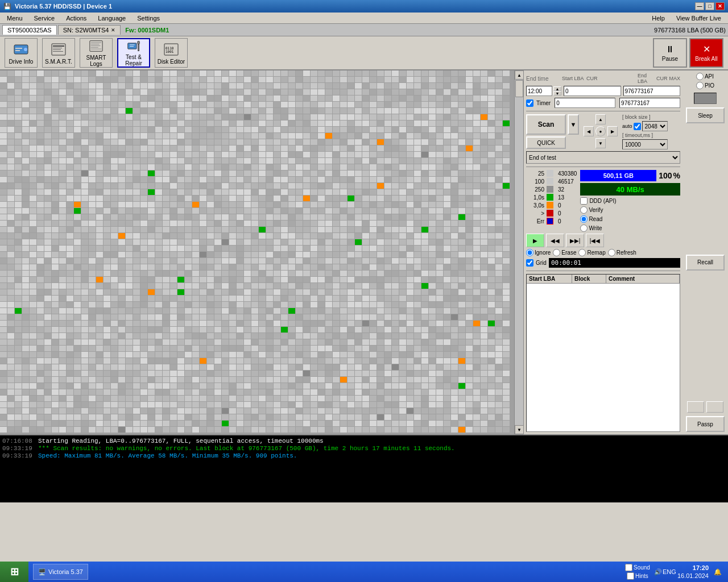  I want to click on pio-radio, so click(700, 85).